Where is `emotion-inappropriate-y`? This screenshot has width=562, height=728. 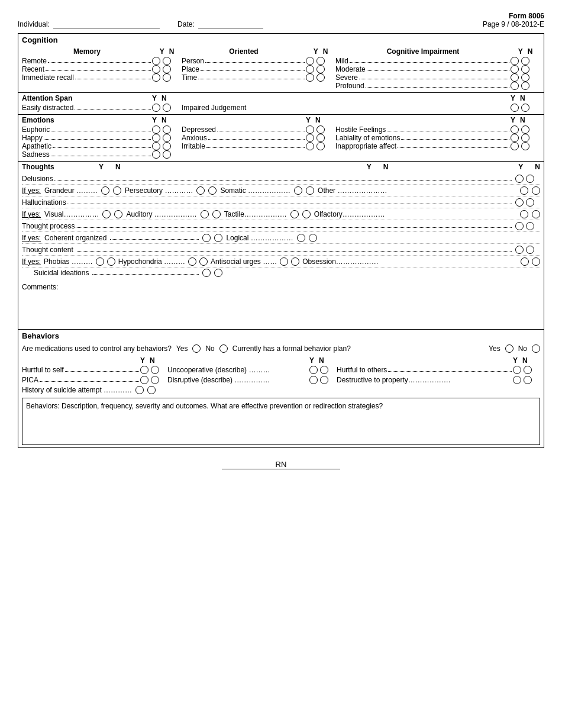
emotion-inappropriate-y is located at coordinates (515, 146).